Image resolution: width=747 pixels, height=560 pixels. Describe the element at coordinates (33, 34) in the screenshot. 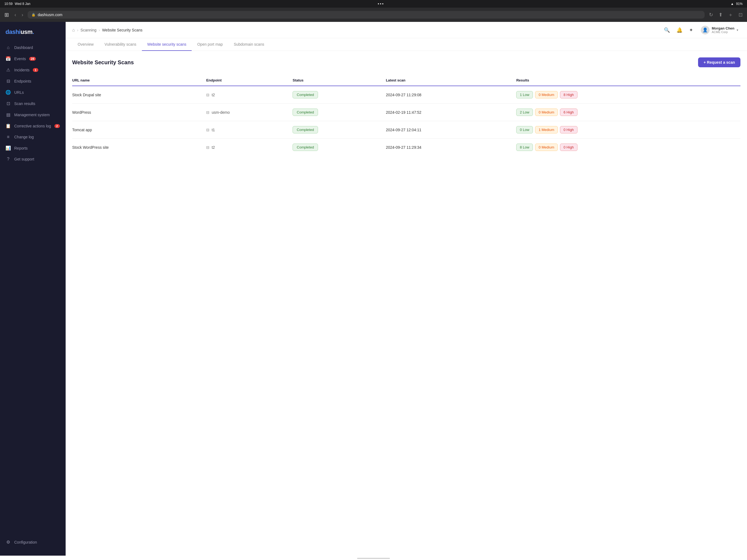

I see `logo: dashiusm.` at that location.